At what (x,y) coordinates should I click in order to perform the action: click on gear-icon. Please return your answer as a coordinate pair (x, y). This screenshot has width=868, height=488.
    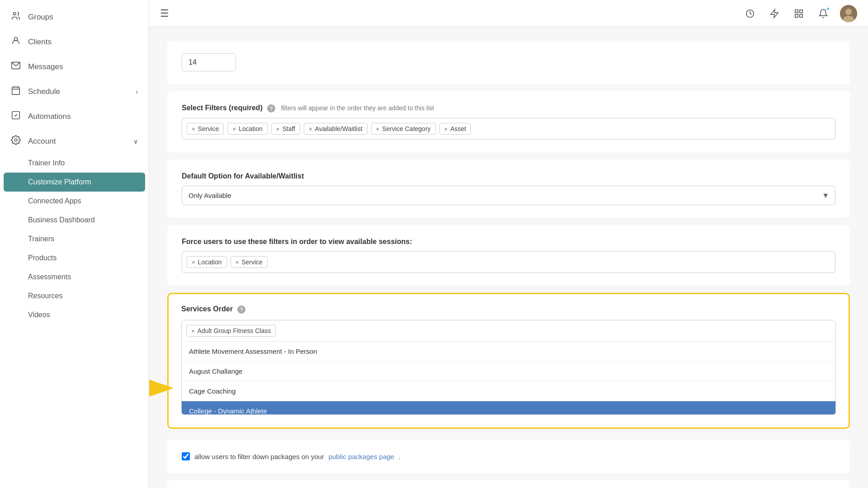
    Looking at the image, I should click on (16, 141).